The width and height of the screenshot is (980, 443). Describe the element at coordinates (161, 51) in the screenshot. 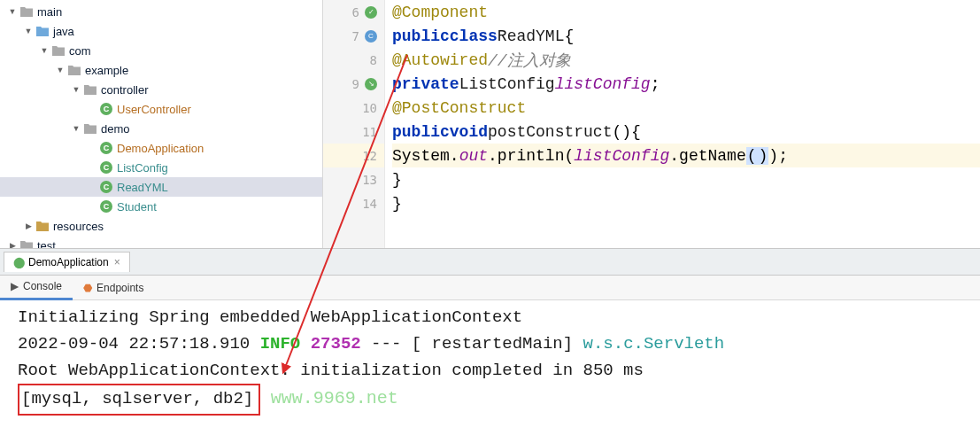

I see `tree-item-com: ▼ com` at that location.